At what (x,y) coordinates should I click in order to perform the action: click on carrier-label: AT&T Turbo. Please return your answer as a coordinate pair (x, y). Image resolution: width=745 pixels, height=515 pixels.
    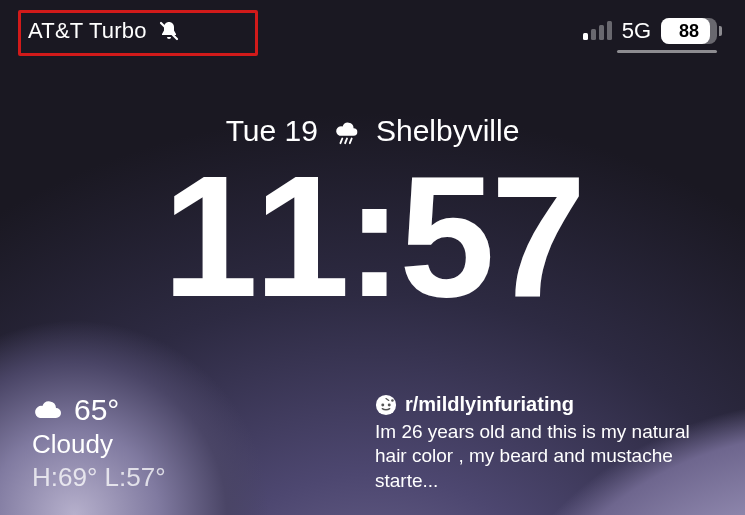
    Looking at the image, I should click on (88, 31).